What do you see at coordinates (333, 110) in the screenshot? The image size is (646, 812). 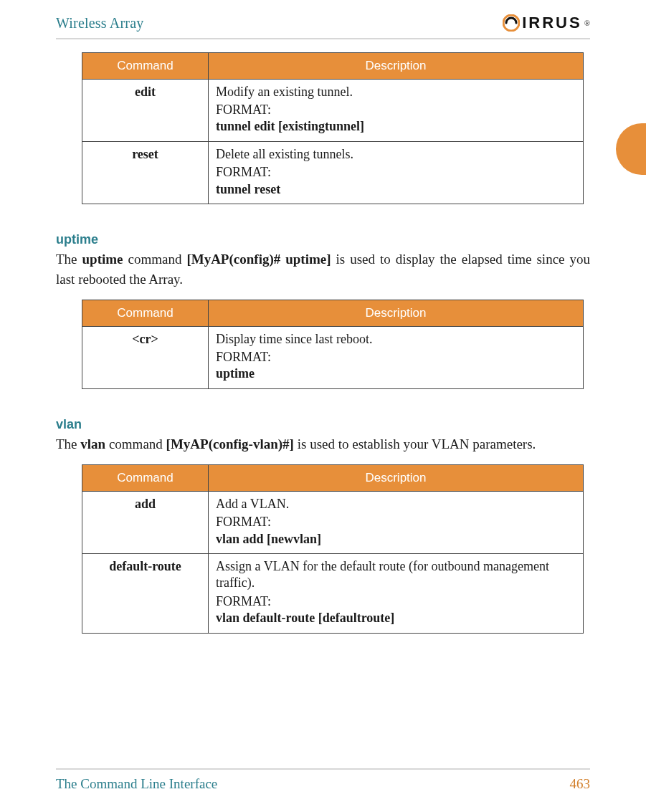 I see `table-row: edit Modify an existing tunnel. FORMAT: …` at bounding box center [333, 110].